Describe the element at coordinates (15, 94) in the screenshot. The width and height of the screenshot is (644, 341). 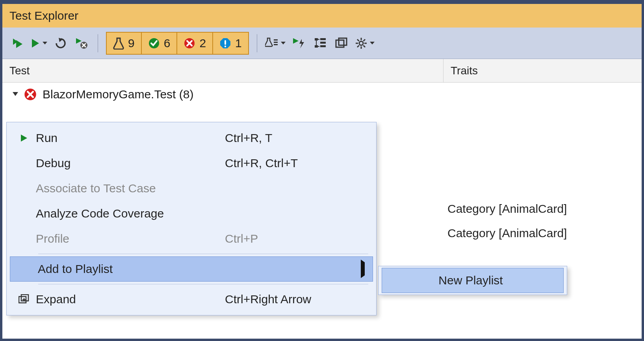
I see `tree-expand-icon` at that location.